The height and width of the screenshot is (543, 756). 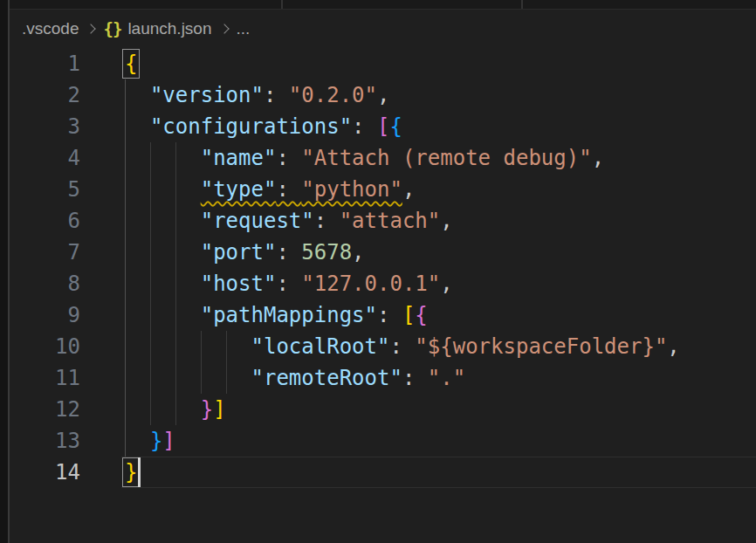 I want to click on token-key: "configurations", so click(x=251, y=127).